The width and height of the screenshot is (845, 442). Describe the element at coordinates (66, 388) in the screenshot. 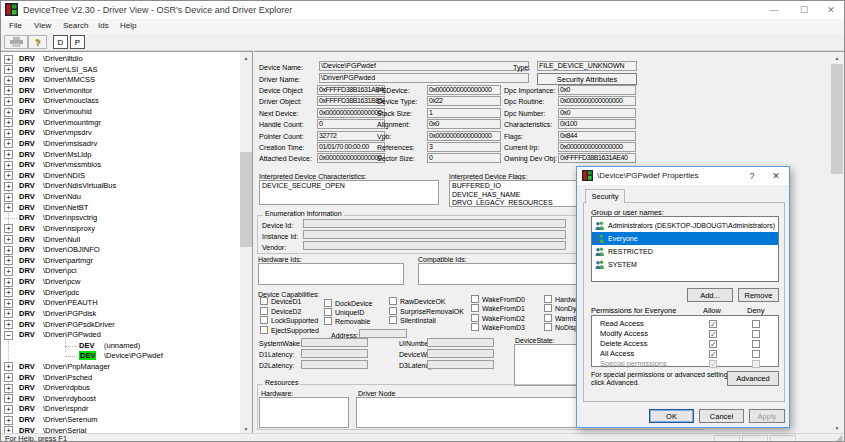

I see `tree-item-label: \Driver\rdpbus` at that location.